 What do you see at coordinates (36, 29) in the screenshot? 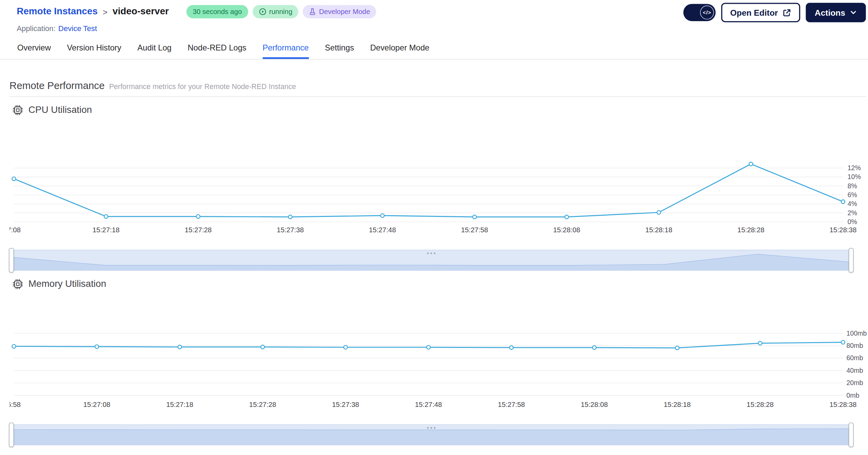
I see `application-label: Application:` at bounding box center [36, 29].